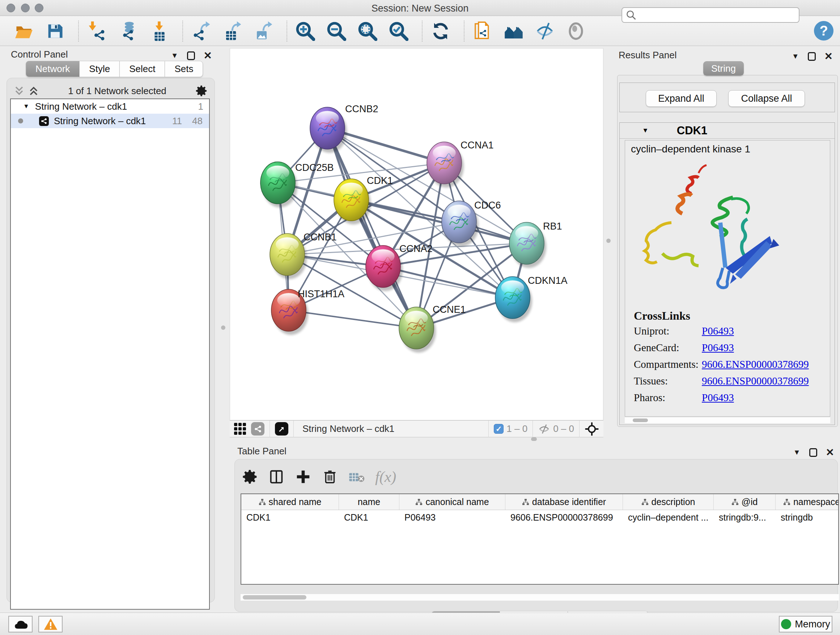  I want to click on results-scrollbar-track, so click(728, 420).